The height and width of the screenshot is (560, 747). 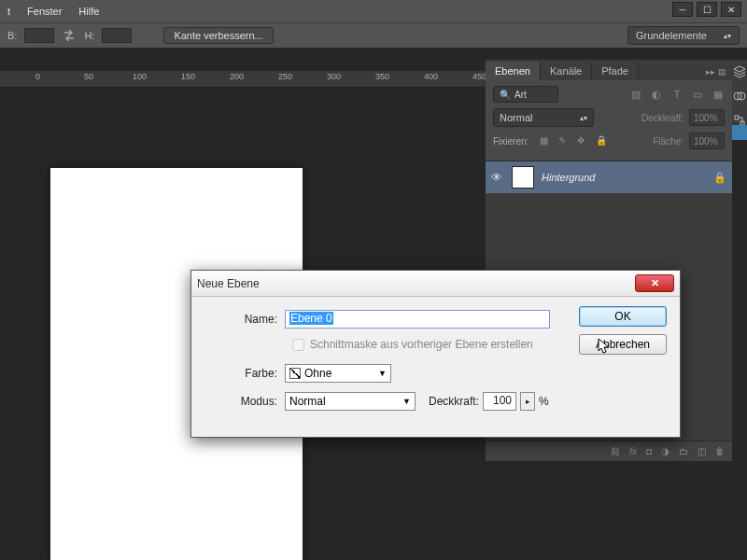 What do you see at coordinates (286, 77) in the screenshot?
I see `ruler-tick: 250` at bounding box center [286, 77].